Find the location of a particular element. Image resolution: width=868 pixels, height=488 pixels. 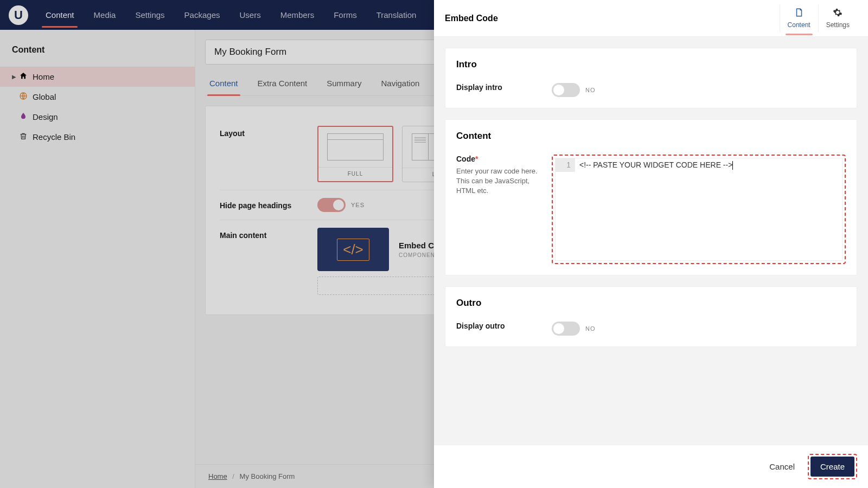

slideover-title: Embed Code is located at coordinates (471, 18).